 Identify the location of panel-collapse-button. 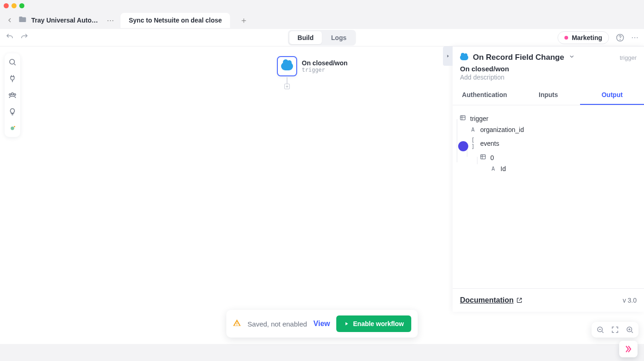
(448, 56).